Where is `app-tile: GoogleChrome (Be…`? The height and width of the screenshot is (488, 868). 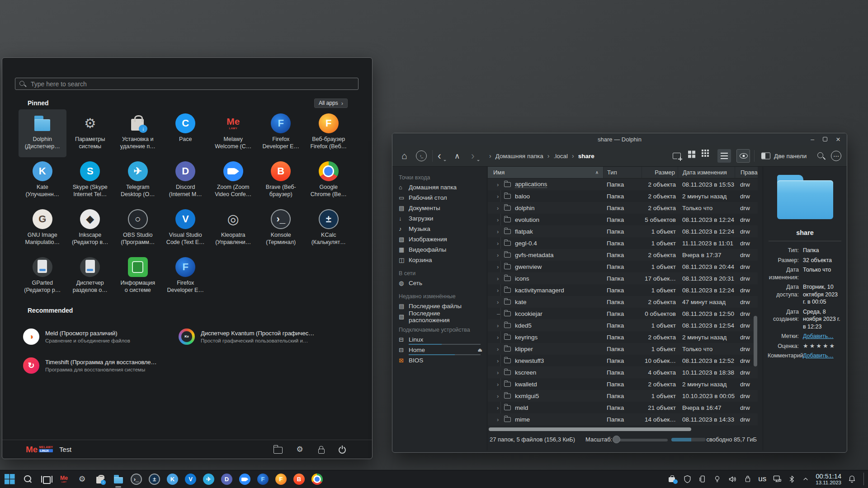
app-tile: GoogleChrome (Be… is located at coordinates (329, 181).